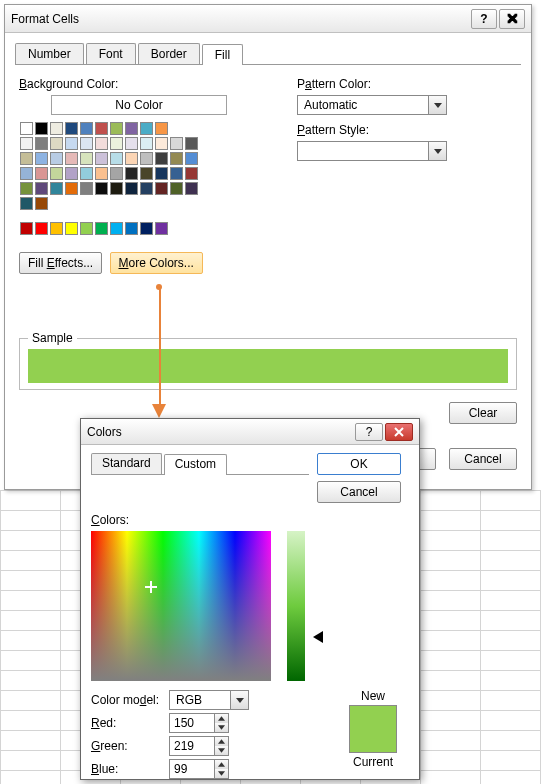 This screenshot has height=784, width=541. Describe the element at coordinates (139, 105) in the screenshot. I see `no-color-button: No Color` at that location.